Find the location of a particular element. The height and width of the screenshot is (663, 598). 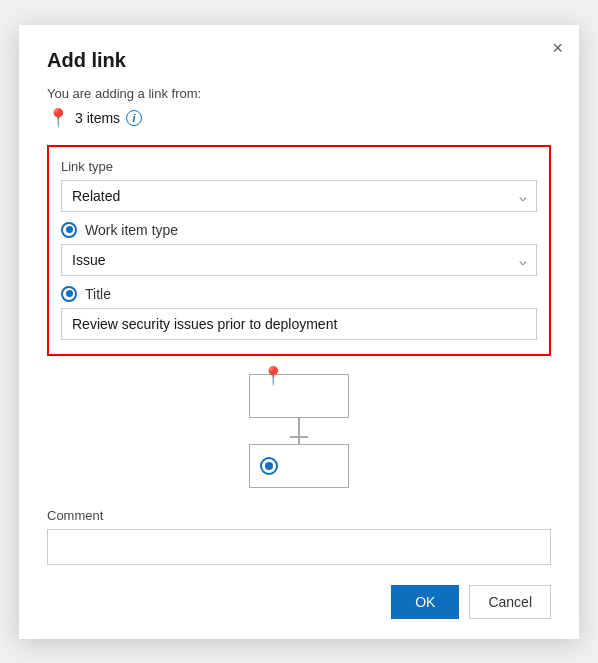

title-label: Title is located at coordinates (98, 294).